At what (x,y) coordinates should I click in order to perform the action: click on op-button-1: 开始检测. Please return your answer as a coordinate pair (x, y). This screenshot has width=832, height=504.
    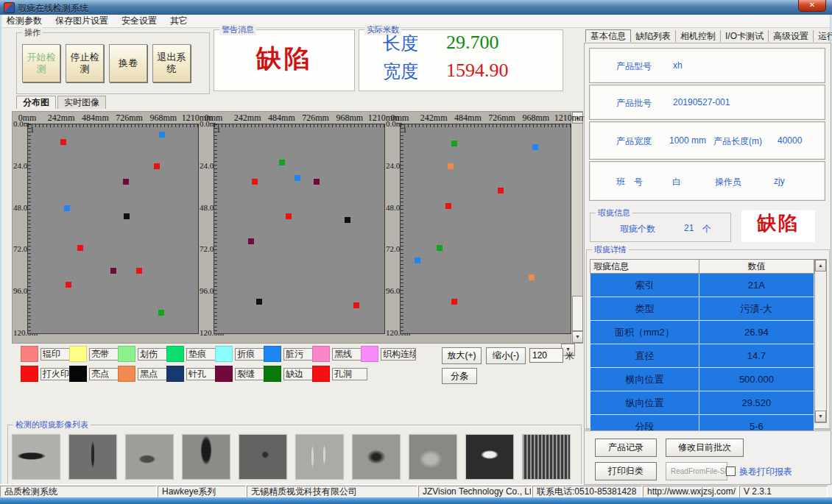
    Looking at the image, I should click on (41, 63).